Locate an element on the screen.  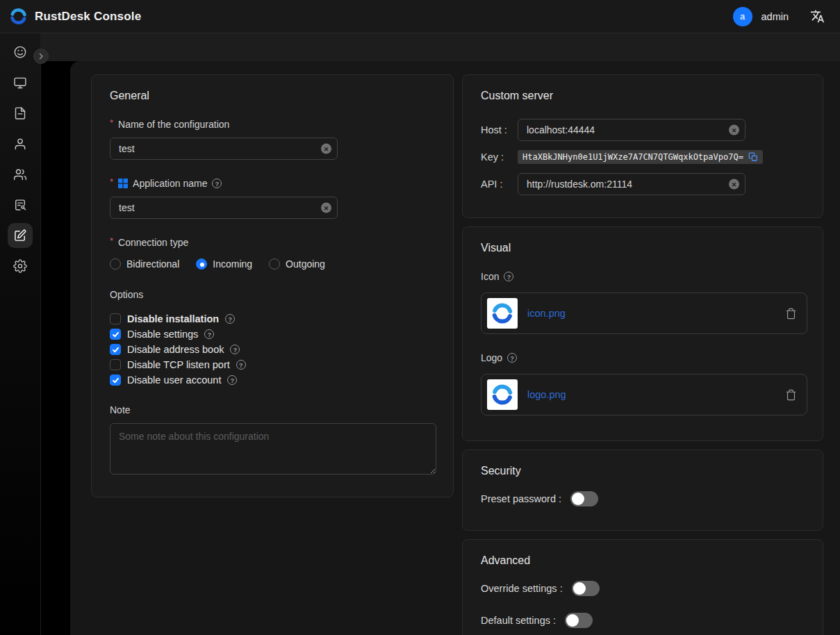
checkbox-label: Disable installation is located at coordinates (173, 319).